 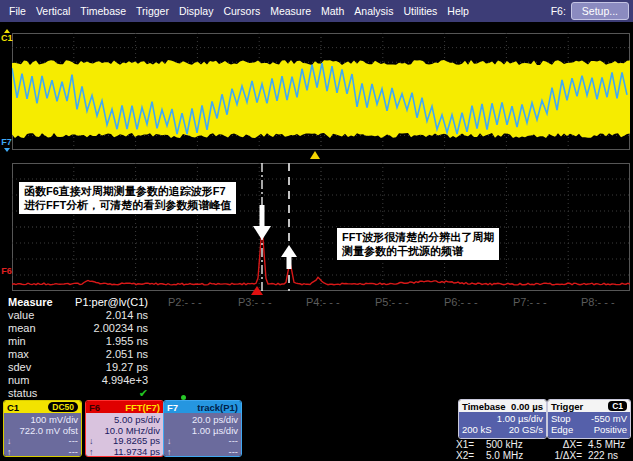 What do you see at coordinates (544, 450) in the screenshot?
I see `cursor-readout: X1= 500 kHz ΔX= 4.5 MHz X2= 5.0 MHz 1/ΔX…` at bounding box center [544, 450].